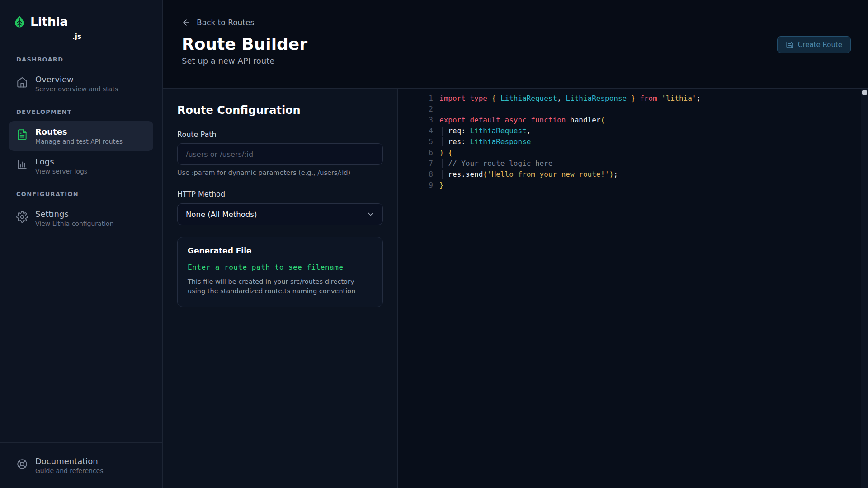 This screenshot has height=488, width=868. What do you see at coordinates (22, 217) in the screenshot?
I see `gear-icon` at bounding box center [22, 217].